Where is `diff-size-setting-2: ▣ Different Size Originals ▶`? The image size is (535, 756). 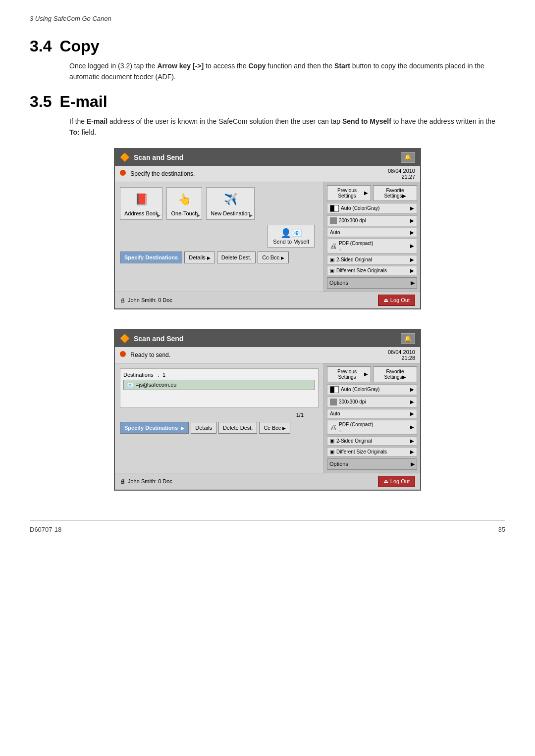
diff-size-setting-2: ▣ Different Size Originals ▶ is located at coordinates (372, 452).